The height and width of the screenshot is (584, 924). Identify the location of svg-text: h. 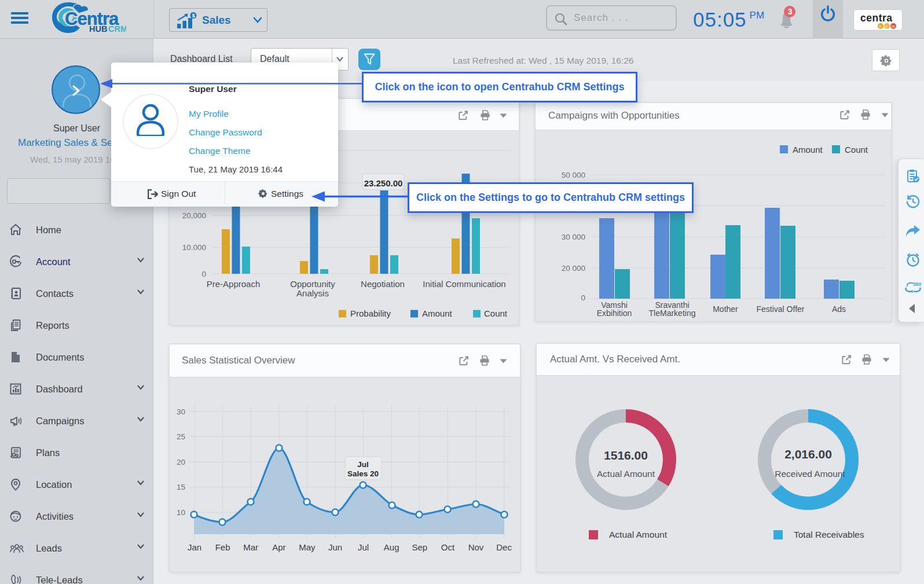
(881, 27).